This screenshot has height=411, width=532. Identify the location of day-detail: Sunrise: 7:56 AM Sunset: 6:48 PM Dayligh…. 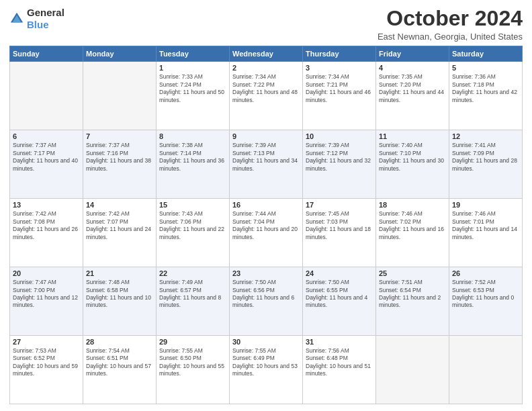
(339, 363).